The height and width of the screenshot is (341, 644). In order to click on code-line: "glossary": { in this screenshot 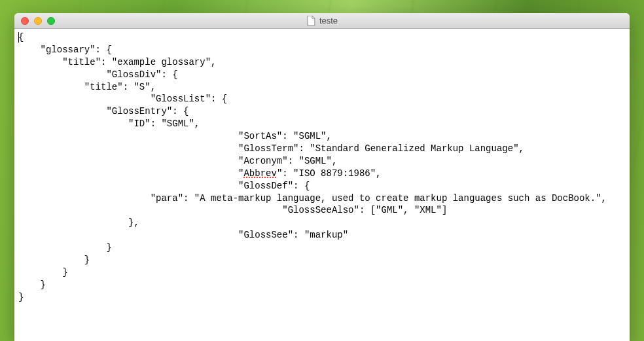, I will do `click(65, 50)`.